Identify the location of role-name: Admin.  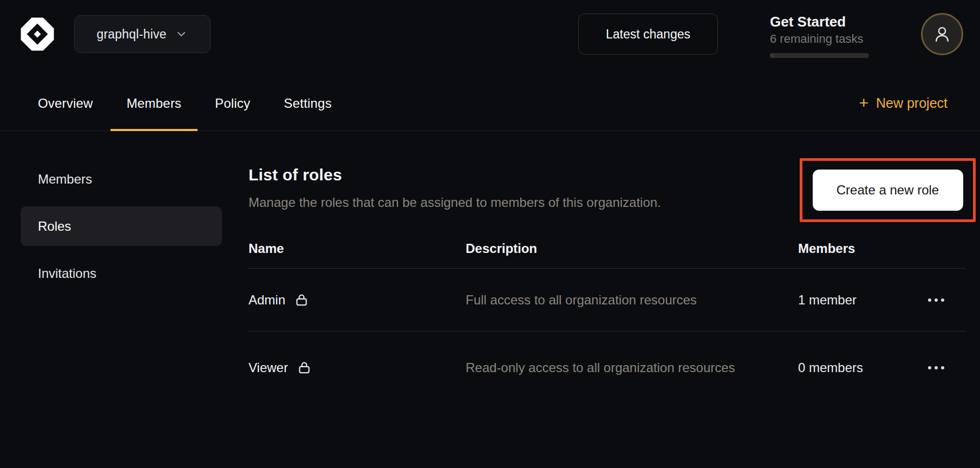
(267, 300).